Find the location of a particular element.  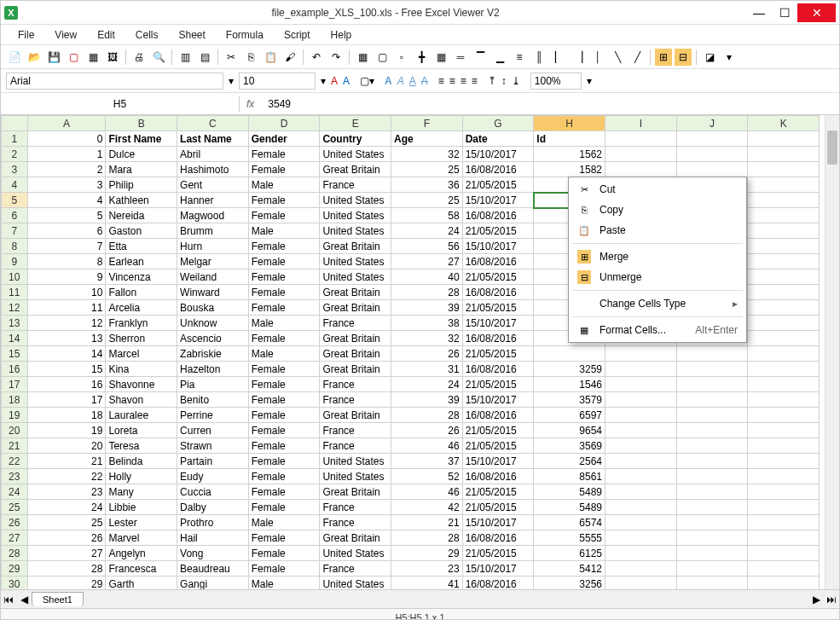

row-header-5: 5 is located at coordinates (15, 200).